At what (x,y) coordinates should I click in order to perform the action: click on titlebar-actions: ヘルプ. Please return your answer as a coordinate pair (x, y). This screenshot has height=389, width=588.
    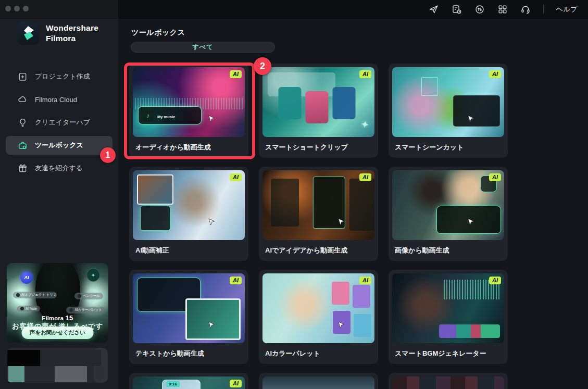
    Looking at the image, I should click on (508, 9).